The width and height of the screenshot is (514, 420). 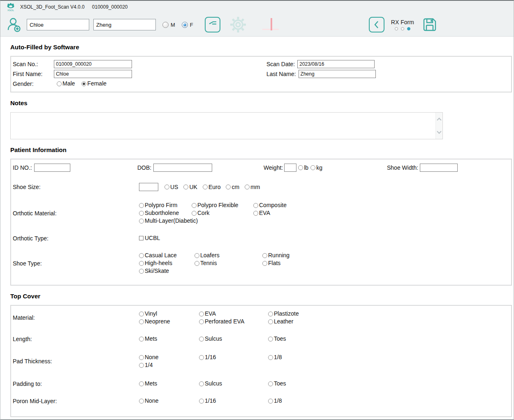 What do you see at coordinates (303, 168) in the screenshot?
I see `radio-lb: lb` at bounding box center [303, 168].